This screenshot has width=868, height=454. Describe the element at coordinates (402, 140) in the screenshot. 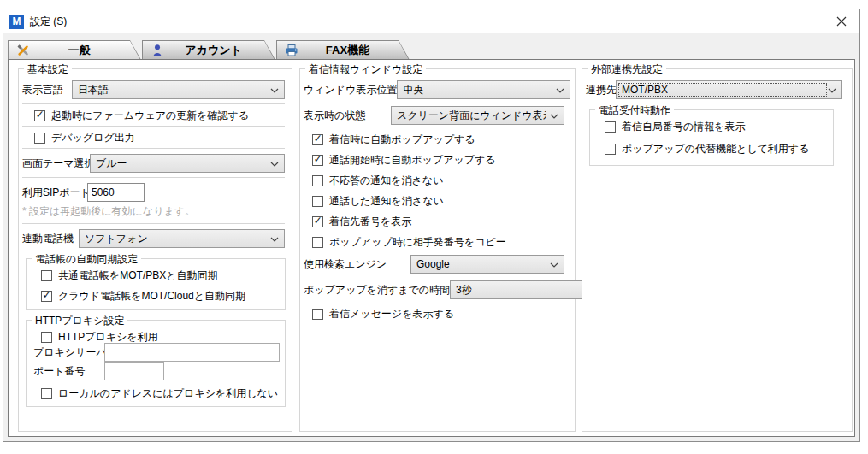

I see `auto-popup-incoming-label: 着信時に自動ポップアップする` at that location.